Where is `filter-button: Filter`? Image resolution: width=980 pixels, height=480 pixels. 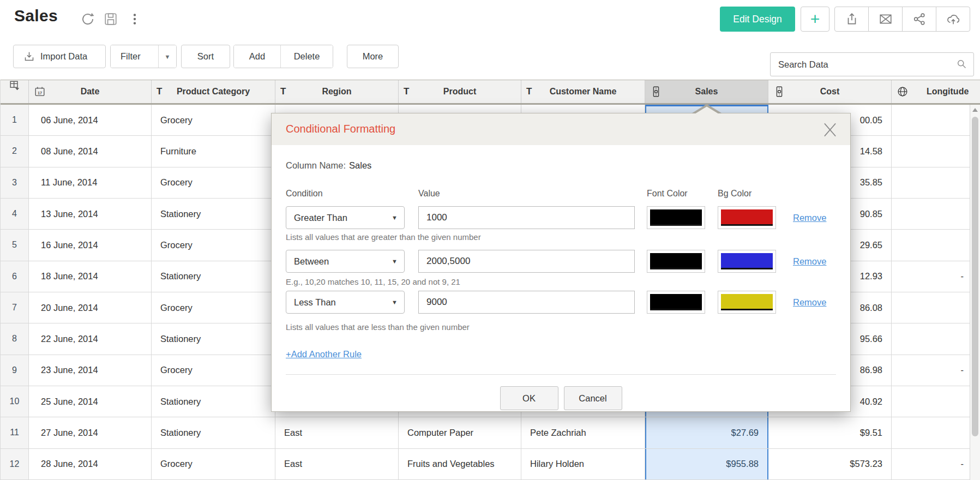
filter-button: Filter is located at coordinates (134, 57).